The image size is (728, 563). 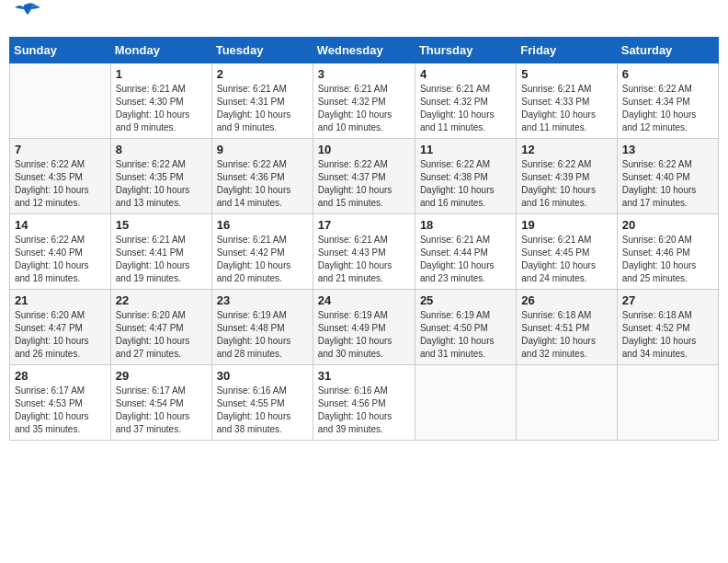 I want to click on weekday-header-tuesday: Tuesday, so click(x=262, y=51).